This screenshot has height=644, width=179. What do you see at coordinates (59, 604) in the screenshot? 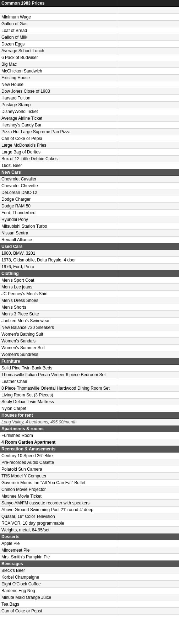
I see `item-name: Tea Bags` at bounding box center [59, 604].